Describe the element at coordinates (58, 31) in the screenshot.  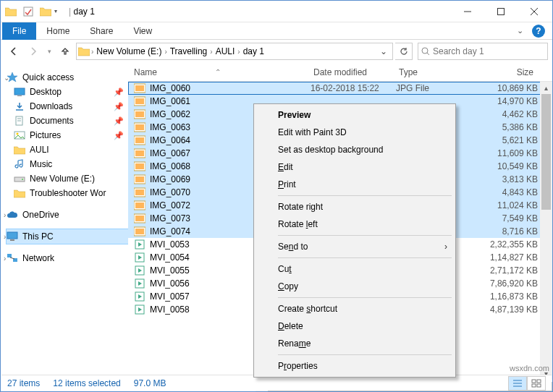
I see `tab-home: Home` at that location.